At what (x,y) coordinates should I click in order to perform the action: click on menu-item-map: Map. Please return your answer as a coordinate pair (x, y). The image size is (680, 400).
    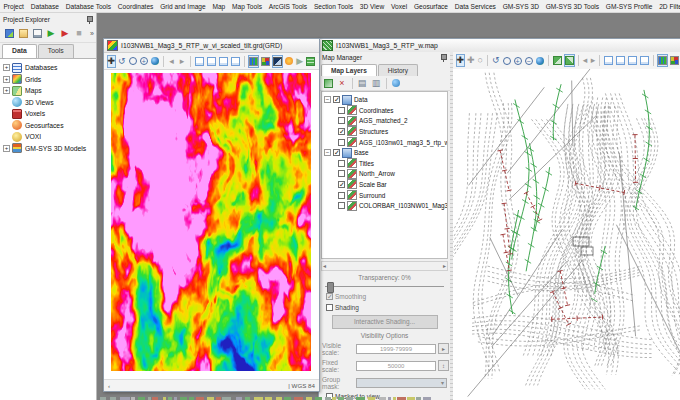
    Looking at the image, I should click on (219, 6).